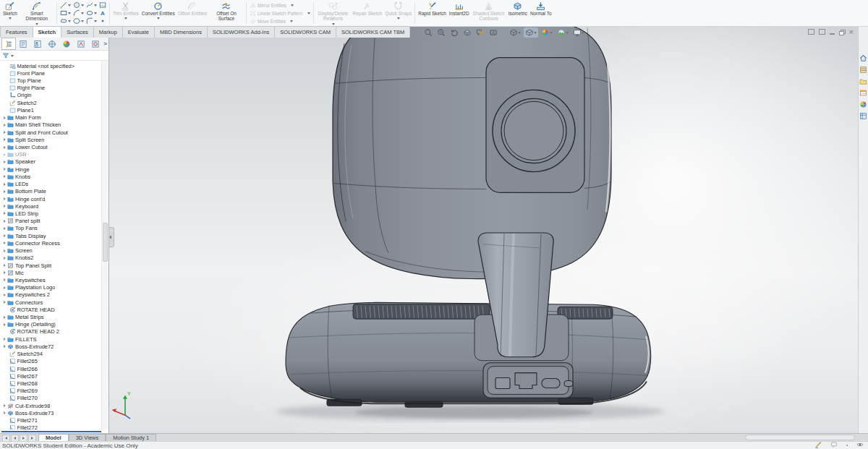 The width and height of the screenshot is (868, 449). I want to click on design-library-button, so click(864, 69).